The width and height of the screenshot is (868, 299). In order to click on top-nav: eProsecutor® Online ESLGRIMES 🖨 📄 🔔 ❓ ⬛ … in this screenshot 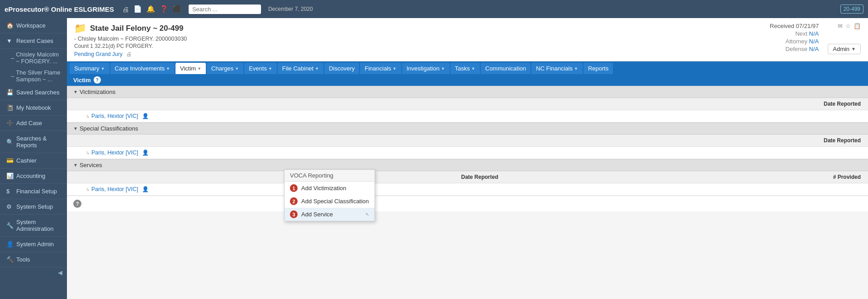, I will do `click(434, 9)`.